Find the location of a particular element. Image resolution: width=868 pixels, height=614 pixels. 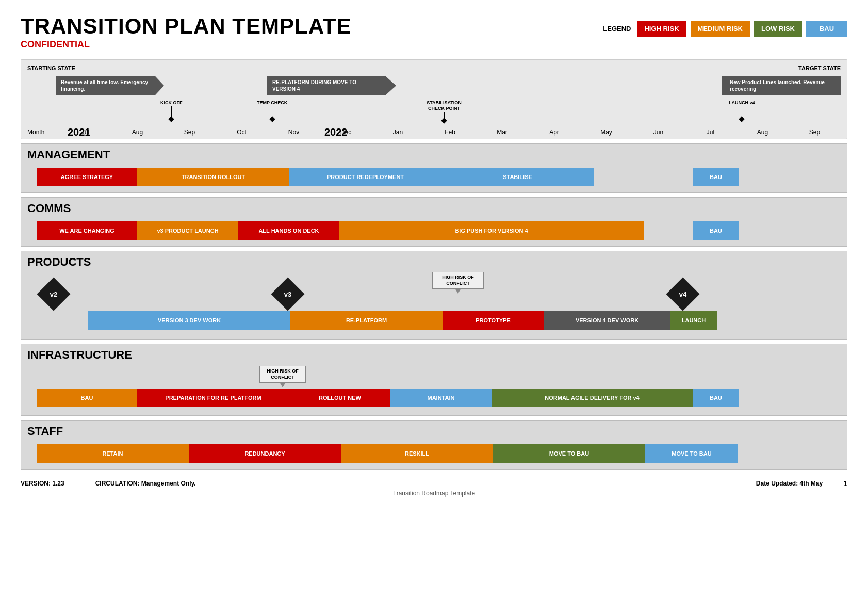

bar-all-hands: ALL HANDS ON DECK is located at coordinates (289, 231).